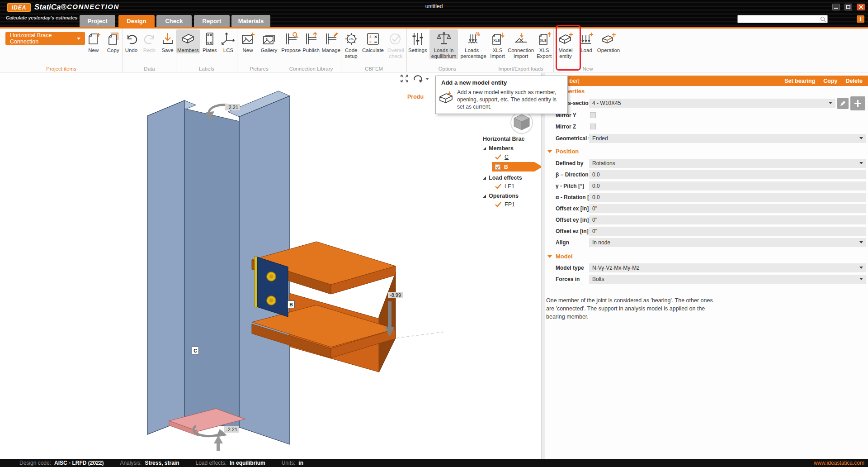 Image resolution: width=868 pixels, height=467 pixels. Describe the element at coordinates (511, 205) in the screenshot. I see `tree-item-fp1: FP1` at that location.